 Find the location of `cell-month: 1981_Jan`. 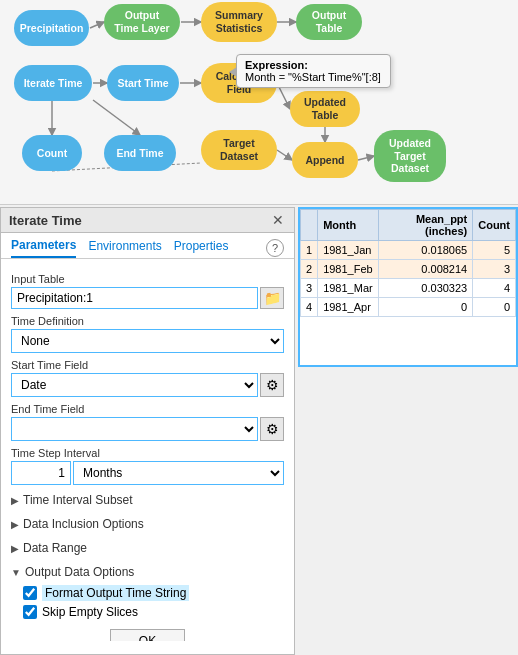

cell-month: 1981_Jan is located at coordinates (348, 250).